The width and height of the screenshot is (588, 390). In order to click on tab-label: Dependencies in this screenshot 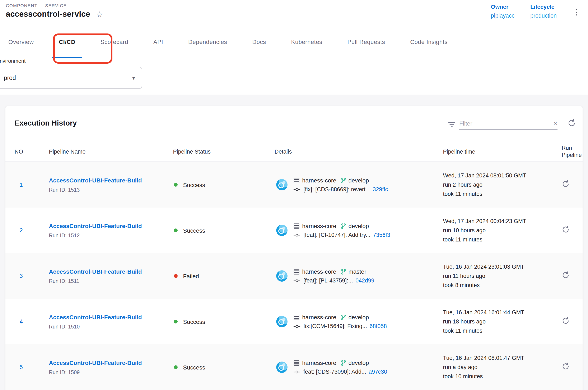, I will do `click(208, 42)`.